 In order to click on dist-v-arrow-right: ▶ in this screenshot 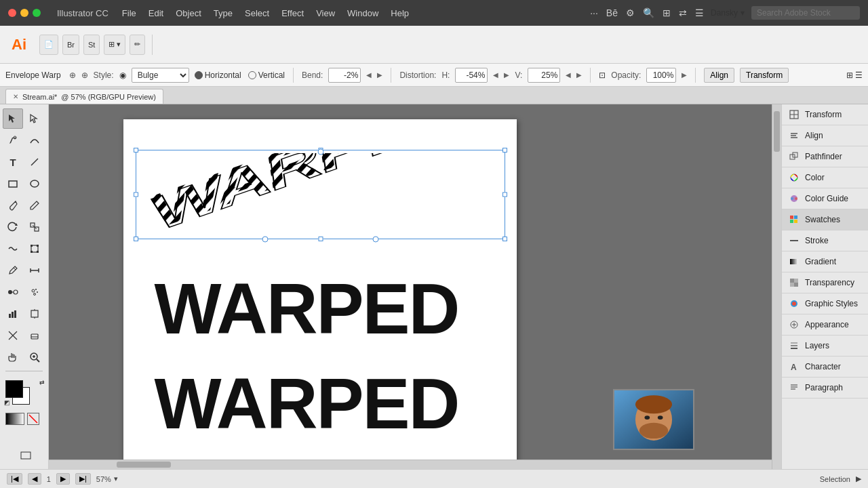, I will do `click(579, 75)`.